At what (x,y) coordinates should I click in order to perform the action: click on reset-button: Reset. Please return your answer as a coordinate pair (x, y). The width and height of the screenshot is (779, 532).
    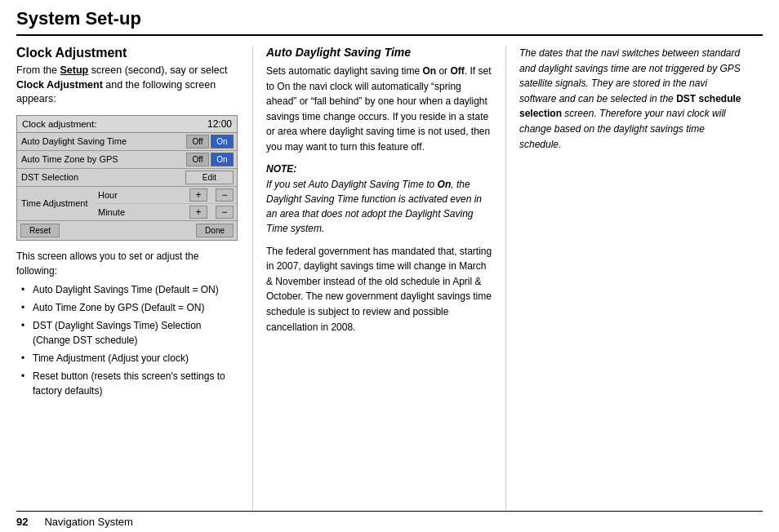
    Looking at the image, I should click on (40, 230).